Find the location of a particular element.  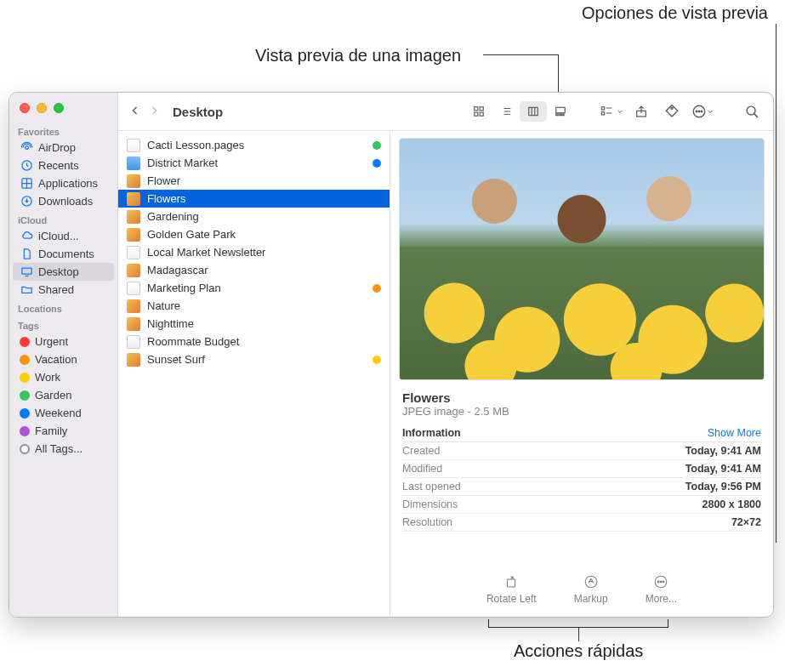

search-button is located at coordinates (752, 112).